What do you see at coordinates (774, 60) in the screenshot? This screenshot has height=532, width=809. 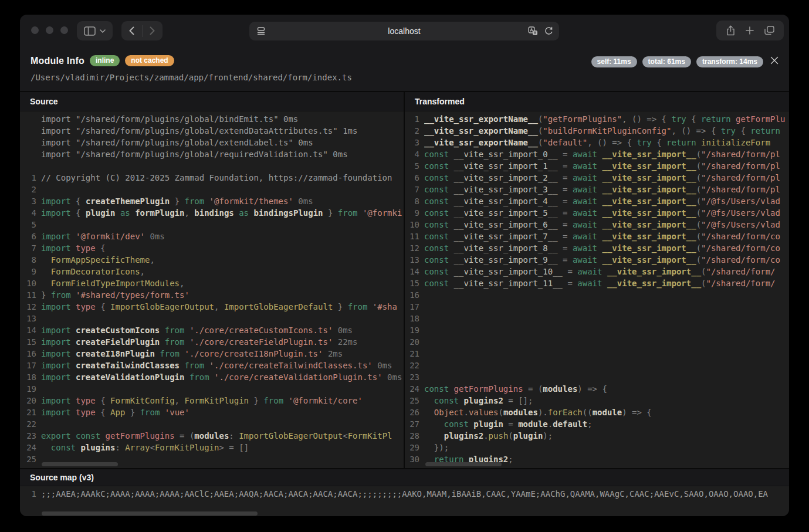 I see `close-icon` at bounding box center [774, 60].